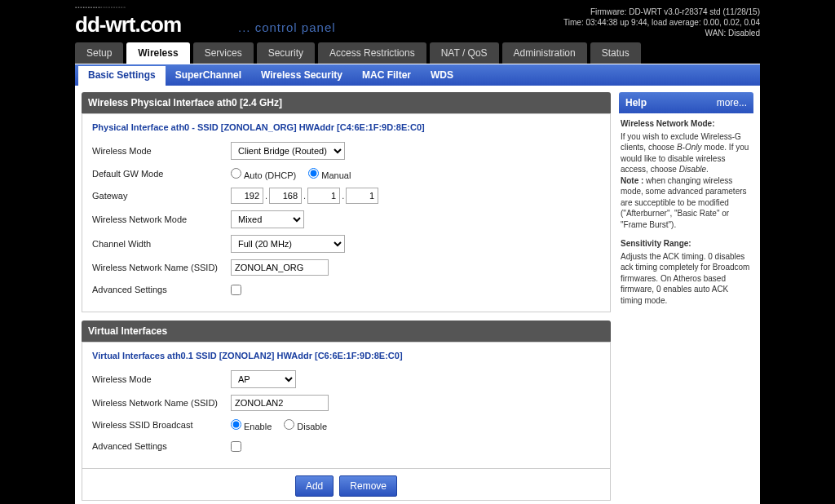  I want to click on radio-bcast-enable-label: Enable, so click(251, 427).